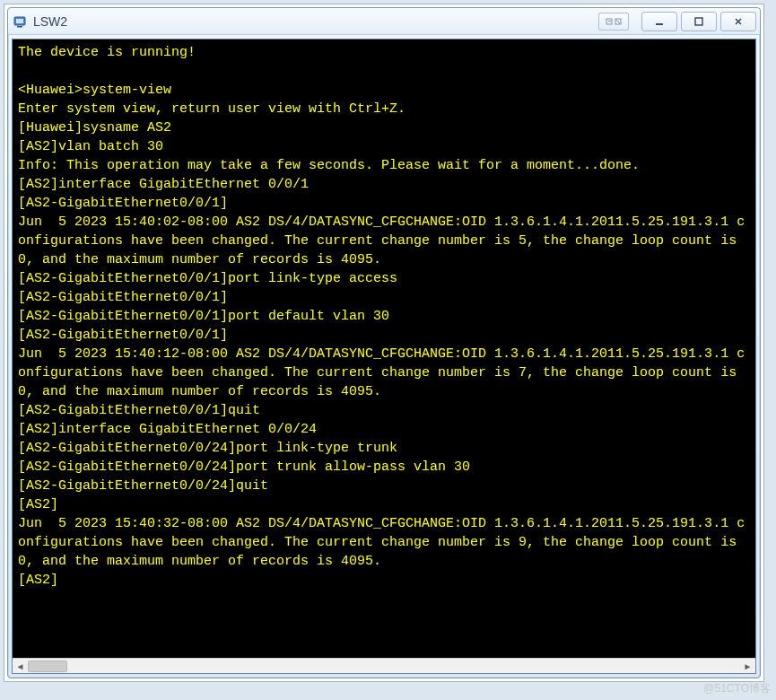  Describe the element at coordinates (20, 22) in the screenshot. I see `app-icon` at that location.